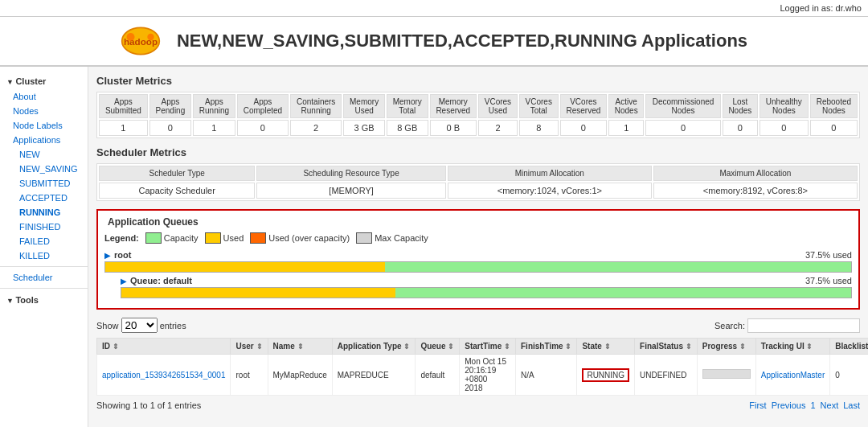  What do you see at coordinates (172, 326) in the screenshot?
I see `entries-label: entries` at bounding box center [172, 326].